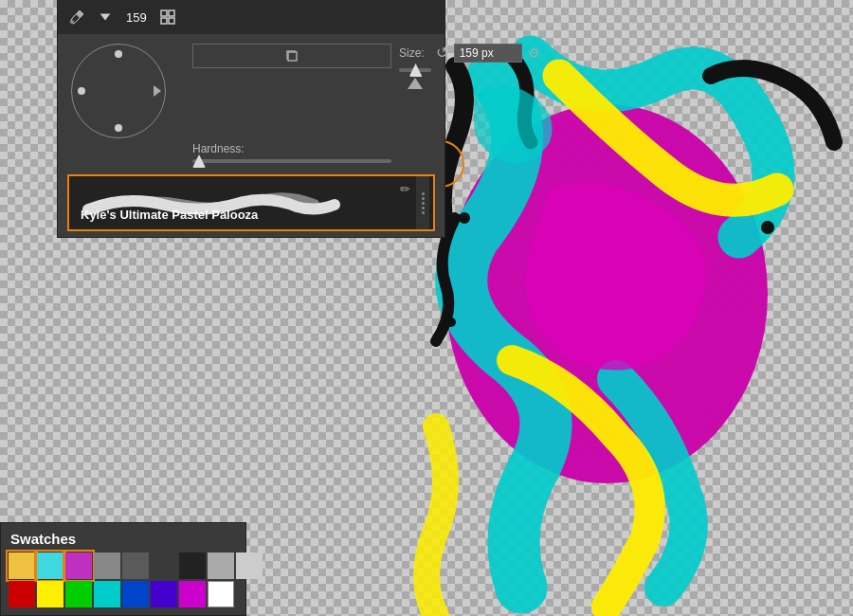 The height and width of the screenshot is (616, 853). I want to click on size-gear-button: ⚙, so click(535, 53).